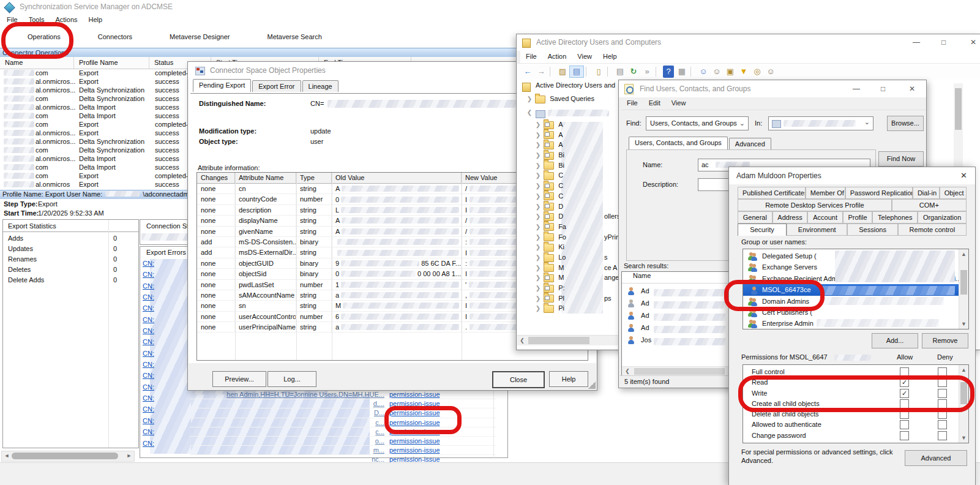 Image resolution: width=980 pixels, height=485 pixels. Describe the element at coordinates (757, 72) in the screenshot. I see `find-icon: ◎` at that location.